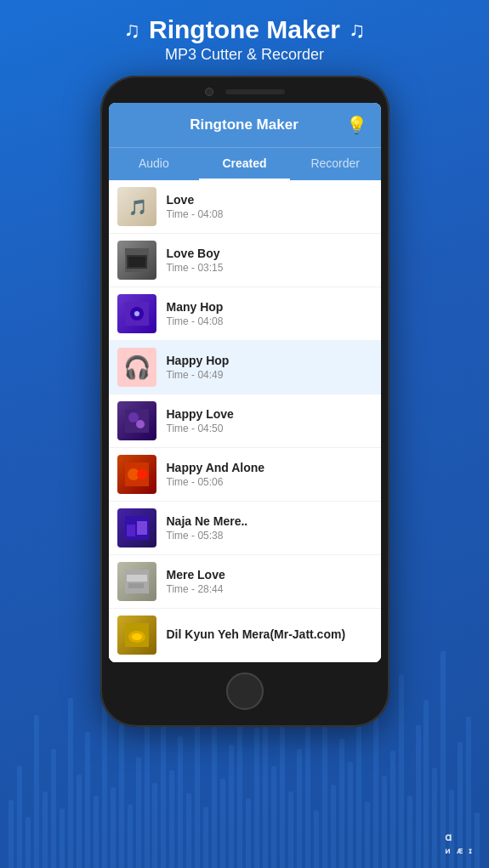  Describe the element at coordinates (245, 367) in the screenshot. I see `song-item-happyhop: 🎧 Happy Hop Time - 04:49` at that location.